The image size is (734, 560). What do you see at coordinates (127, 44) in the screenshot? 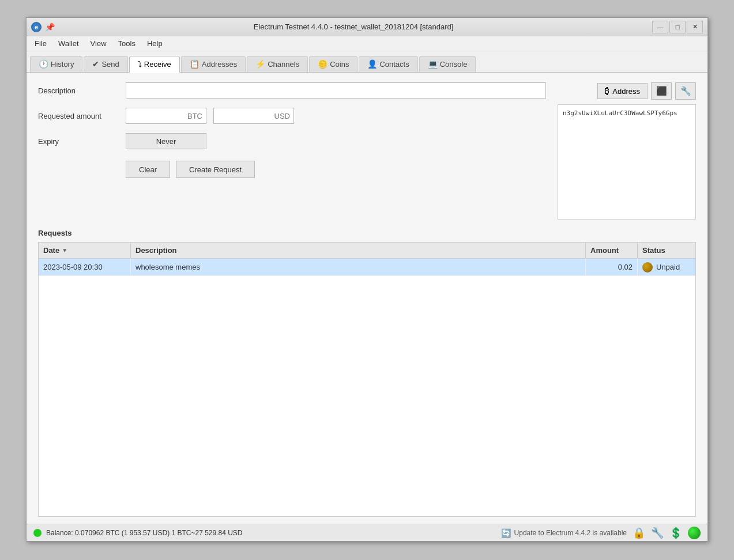
I see `menu-tools: Tools` at bounding box center [127, 44].